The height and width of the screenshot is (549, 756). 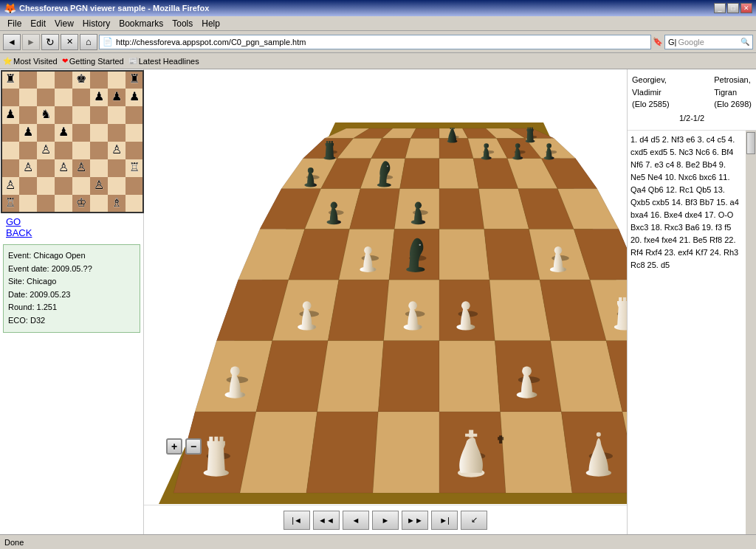 What do you see at coordinates (133, 61) in the screenshot?
I see `latest-headlines-icon: 📰` at bounding box center [133, 61].